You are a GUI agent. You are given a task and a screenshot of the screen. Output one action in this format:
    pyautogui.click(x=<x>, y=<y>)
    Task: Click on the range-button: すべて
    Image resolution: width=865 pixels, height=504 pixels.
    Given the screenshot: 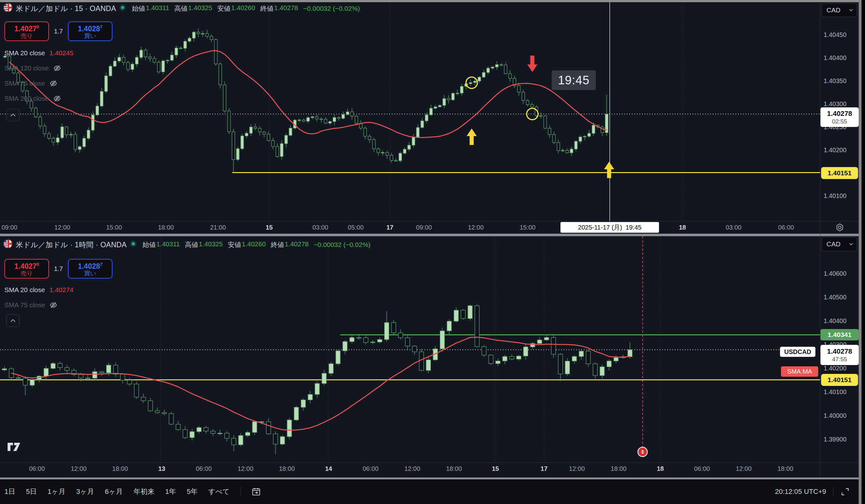 What is the action you would take?
    pyautogui.click(x=219, y=492)
    